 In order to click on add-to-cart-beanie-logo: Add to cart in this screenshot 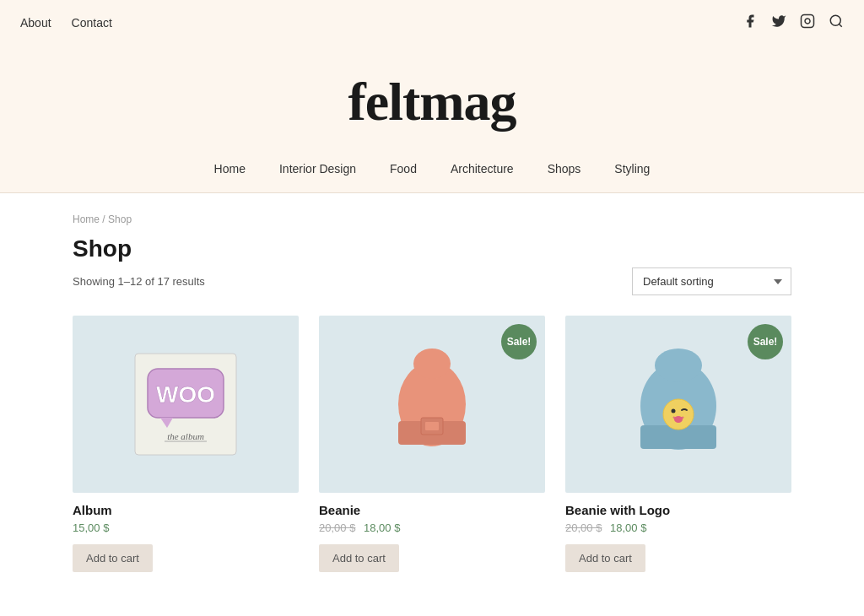, I will do `click(606, 559)`.